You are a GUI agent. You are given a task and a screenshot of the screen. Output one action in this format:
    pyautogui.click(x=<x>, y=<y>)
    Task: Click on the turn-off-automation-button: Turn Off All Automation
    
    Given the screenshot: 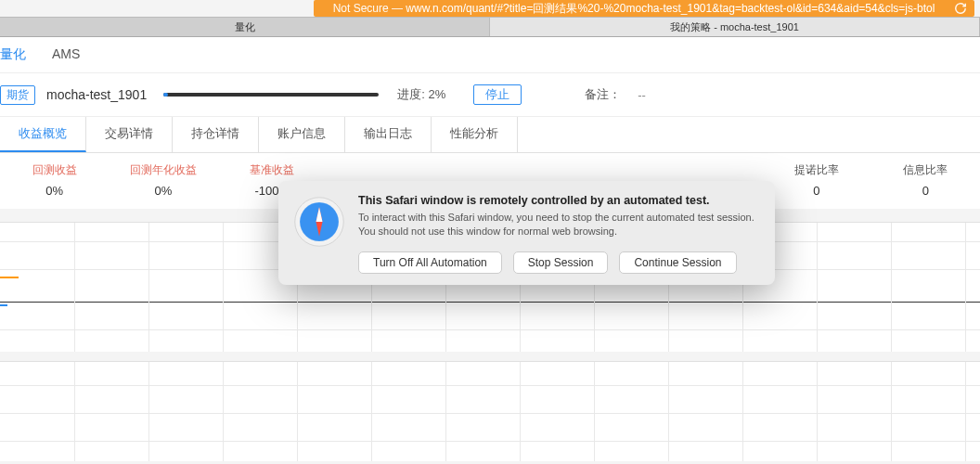 What is the action you would take?
    pyautogui.click(x=431, y=263)
    